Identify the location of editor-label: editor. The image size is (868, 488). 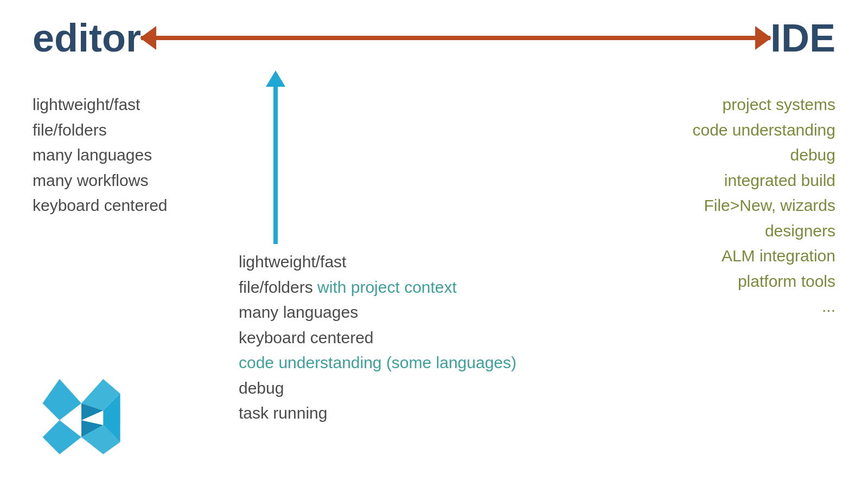
(87, 38).